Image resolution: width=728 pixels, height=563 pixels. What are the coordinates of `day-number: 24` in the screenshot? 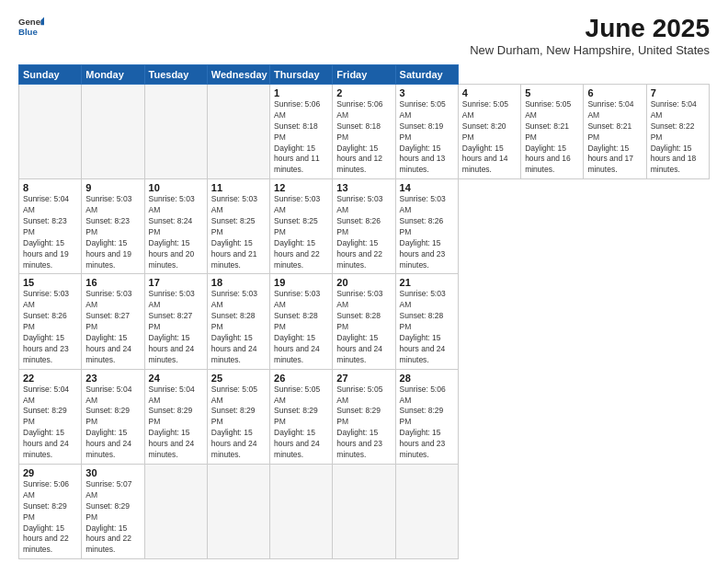 It's located at (176, 378).